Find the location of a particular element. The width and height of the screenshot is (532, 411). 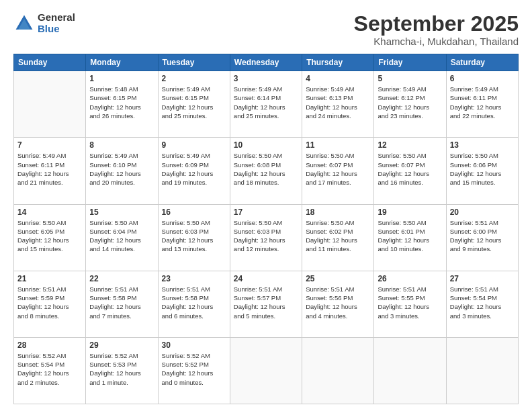

day-info: Sunrise: 5:52 AM Sunset: 5:52 PM Dayligh… is located at coordinates (194, 369).